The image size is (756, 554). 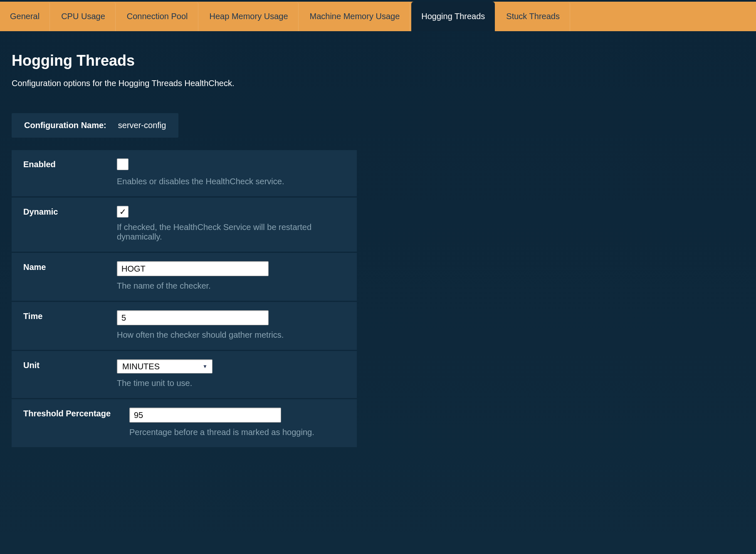 What do you see at coordinates (77, 413) in the screenshot?
I see `label-threshold: Threshold Percentage` at bounding box center [77, 413].